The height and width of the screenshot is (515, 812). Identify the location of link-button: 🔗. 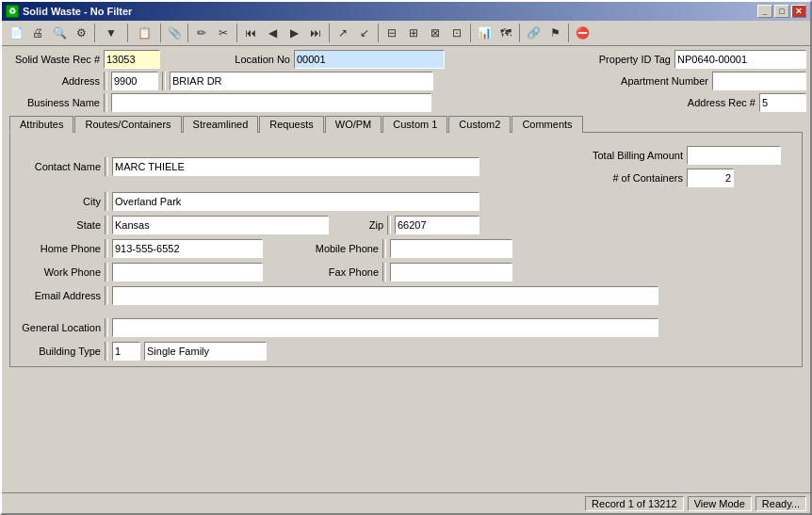
(533, 33).